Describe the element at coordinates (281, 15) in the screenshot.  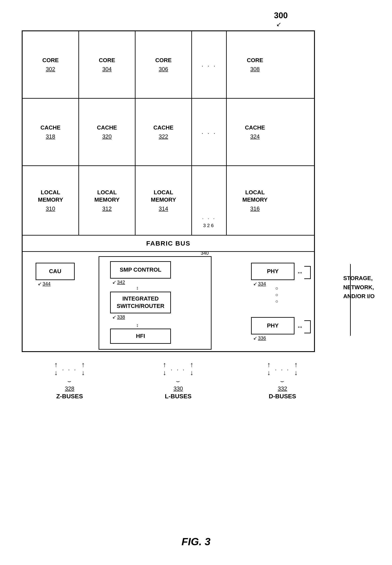
I see `diagram-label: 300` at that location.